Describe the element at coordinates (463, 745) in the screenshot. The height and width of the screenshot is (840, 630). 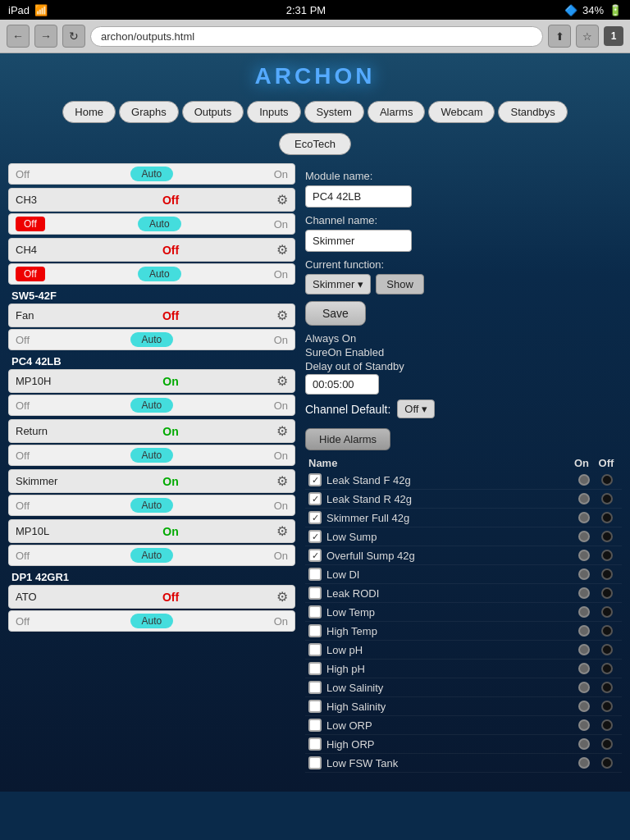
I see `alarm-row: High ORP` at that location.